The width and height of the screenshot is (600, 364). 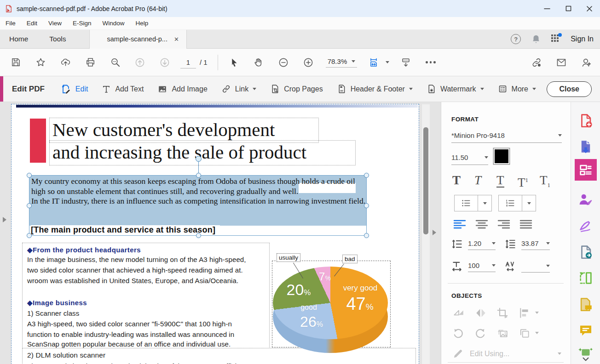 What do you see at coordinates (482, 224) in the screenshot?
I see `align-center-button` at bounding box center [482, 224].